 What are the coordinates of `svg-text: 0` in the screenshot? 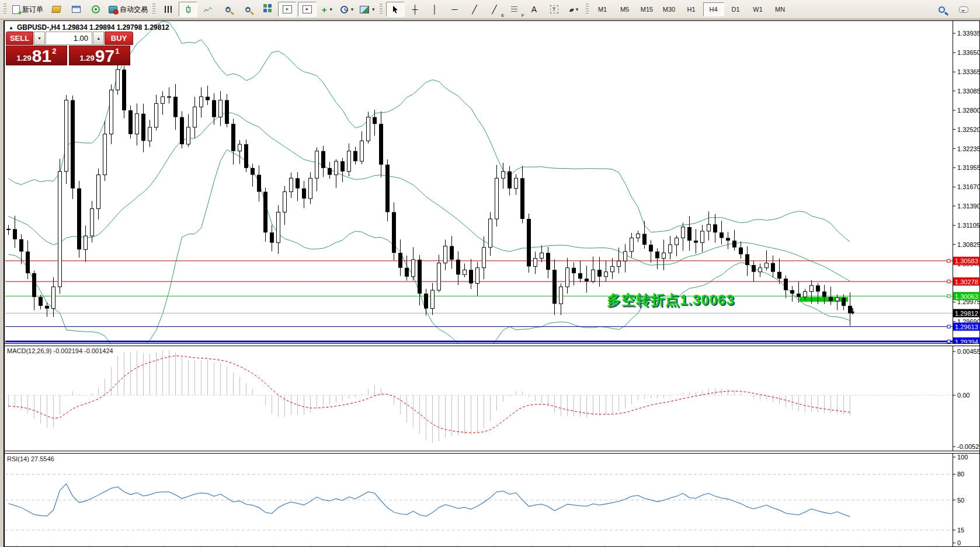 It's located at (959, 543).